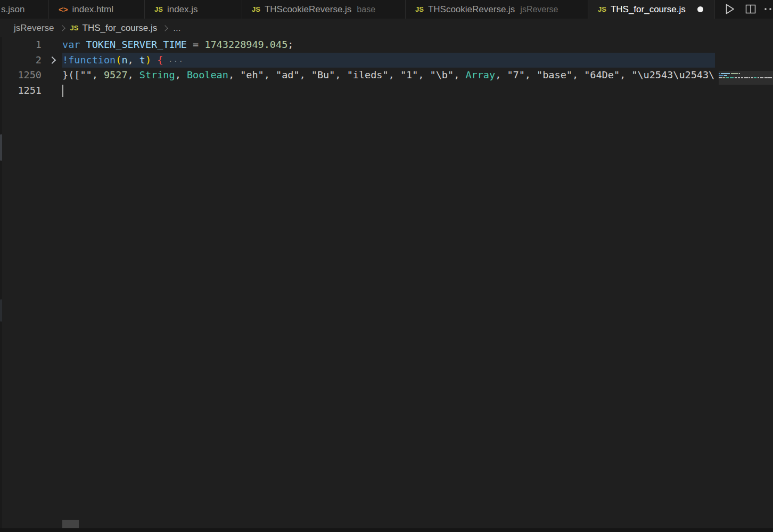 The width and height of the screenshot is (773, 532). What do you see at coordinates (389, 45) in the screenshot?
I see `code-text: var TOKEN_SERVER_TIME = 1743228949.045;` at bounding box center [389, 45].